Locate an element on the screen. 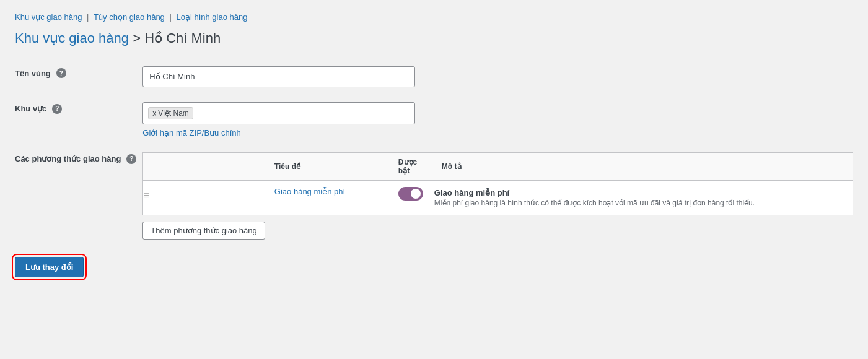  breadcrumb: Khu vực giao hàng | Tùy chọn giao hàng |… is located at coordinates (434, 17).